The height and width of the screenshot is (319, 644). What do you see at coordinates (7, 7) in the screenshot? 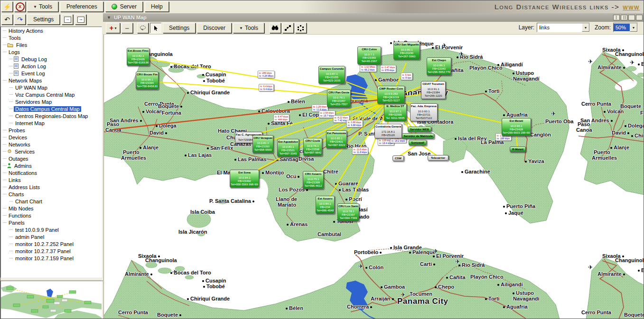
I see `connect-button: ⚡` at bounding box center [7, 7].